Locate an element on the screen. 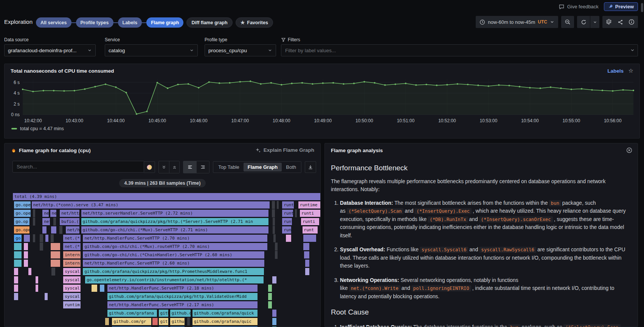  service-select: catalog is located at coordinates (151, 50).